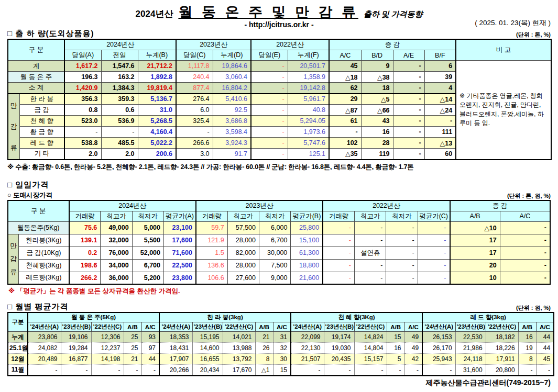  What do you see at coordinates (76, 349) in the screenshot?
I see `table-cell: 19,284` at bounding box center [76, 349].